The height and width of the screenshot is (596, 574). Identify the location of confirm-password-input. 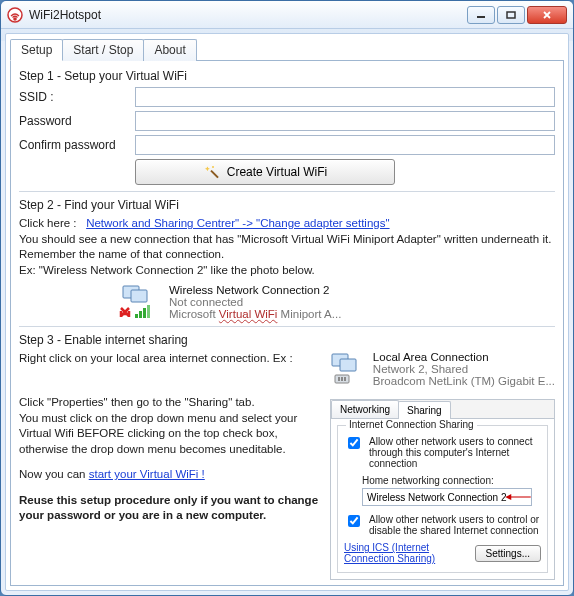
(345, 145).